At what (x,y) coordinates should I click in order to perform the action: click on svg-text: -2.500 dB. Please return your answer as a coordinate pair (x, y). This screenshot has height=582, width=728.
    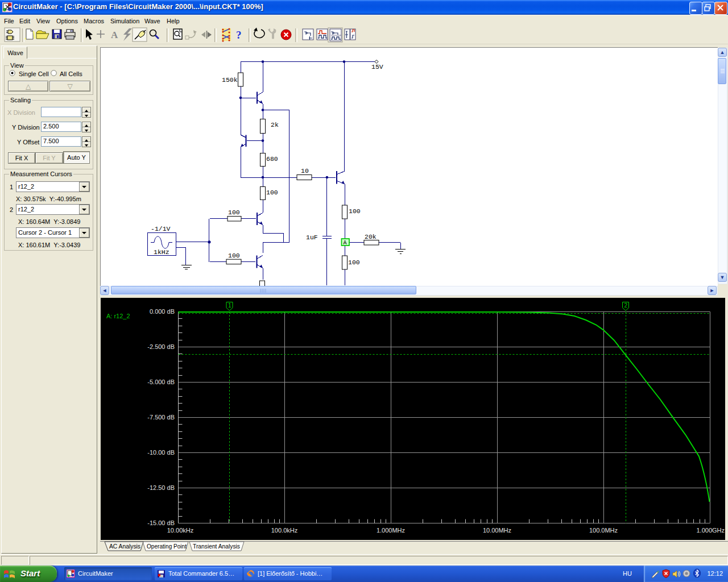
    Looking at the image, I should click on (161, 347).